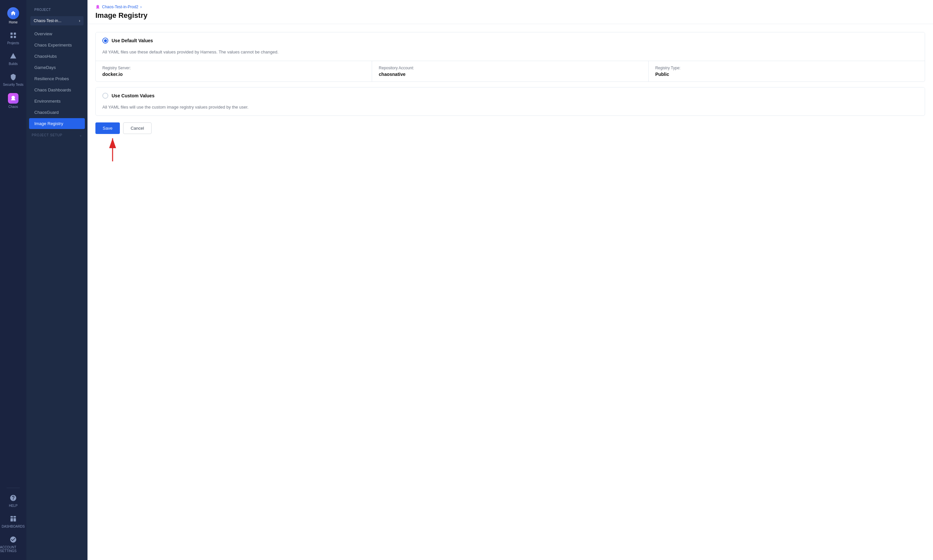 The height and width of the screenshot is (560, 933). What do you see at coordinates (53, 90) in the screenshot?
I see `chaos-dashboards-label: Chaos Dashboards` at bounding box center [53, 90].